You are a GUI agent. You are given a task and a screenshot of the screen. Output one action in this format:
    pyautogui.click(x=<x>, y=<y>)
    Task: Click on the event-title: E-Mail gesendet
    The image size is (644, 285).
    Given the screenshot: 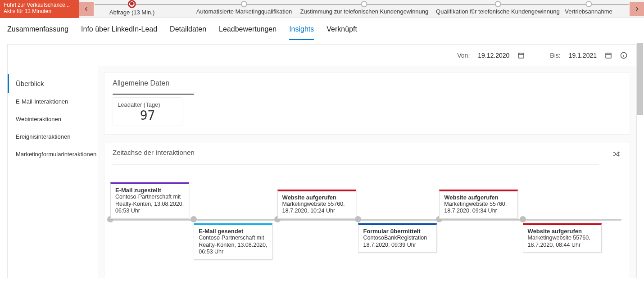 What is the action you would take?
    pyautogui.click(x=233, y=231)
    